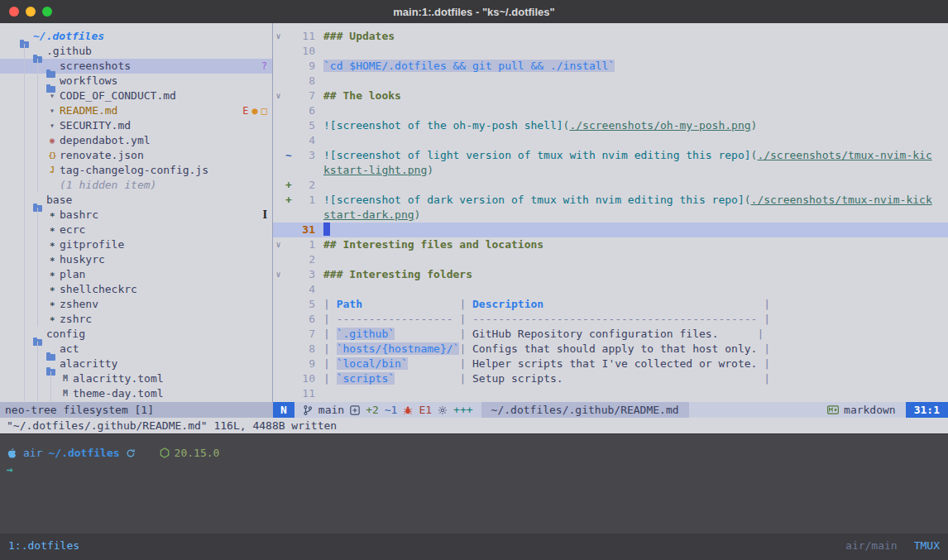 The image size is (948, 560). Describe the element at coordinates (136, 349) in the screenshot. I see `tree-item: act` at that location.